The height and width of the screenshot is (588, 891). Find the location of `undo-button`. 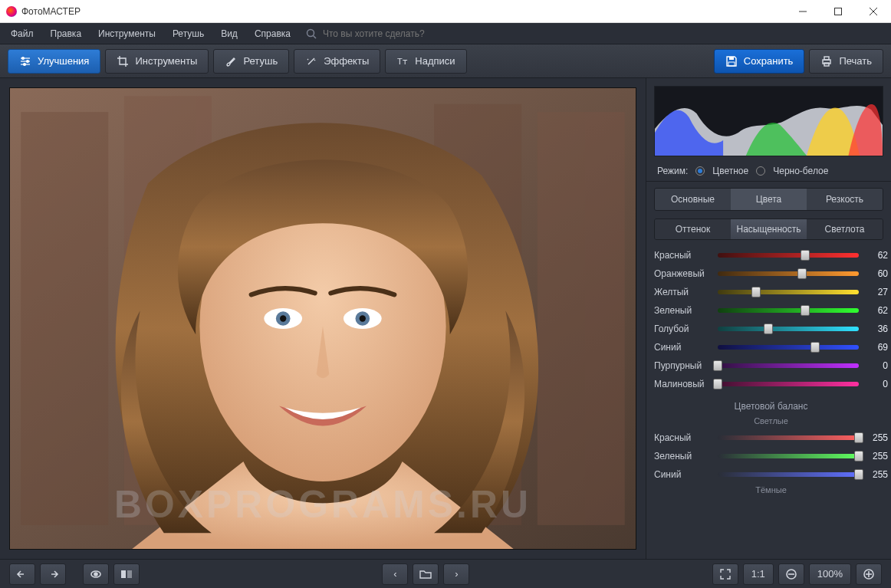

undo-button is located at coordinates (22, 574).